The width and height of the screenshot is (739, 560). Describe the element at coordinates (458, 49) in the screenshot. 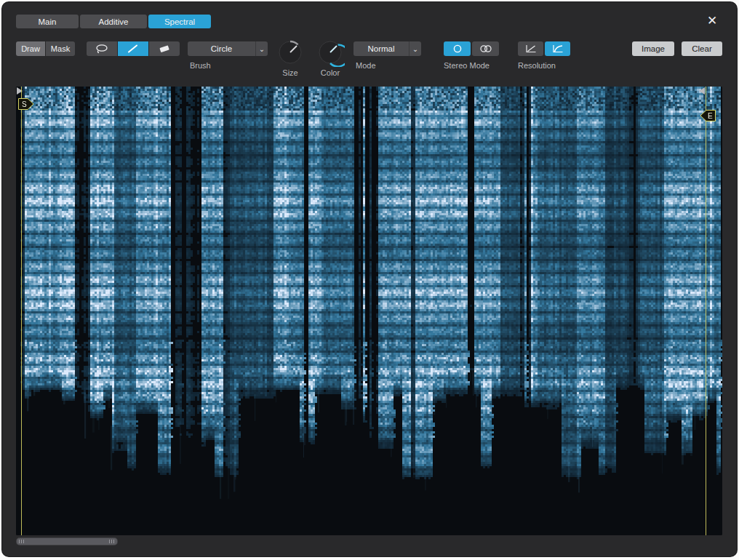

I see `mono-circle-icon` at that location.